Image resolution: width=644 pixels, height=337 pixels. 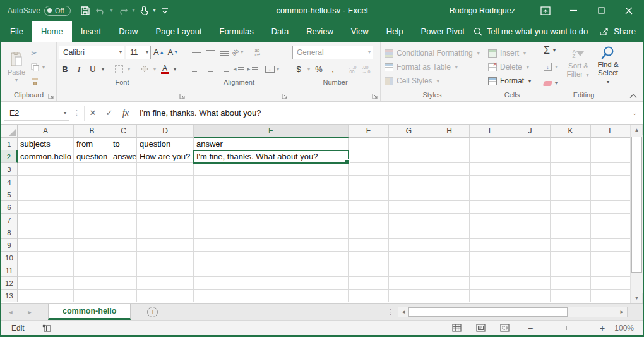 I want to click on collapse-ribbon-icon, so click(x=633, y=96).